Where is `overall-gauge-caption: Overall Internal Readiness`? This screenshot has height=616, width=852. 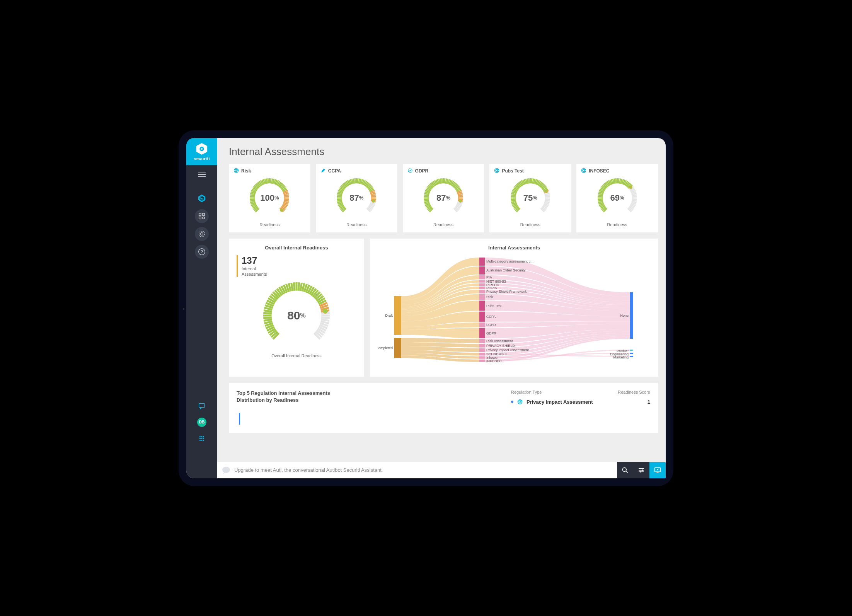 overall-gauge-caption: Overall Internal Readiness is located at coordinates (296, 356).